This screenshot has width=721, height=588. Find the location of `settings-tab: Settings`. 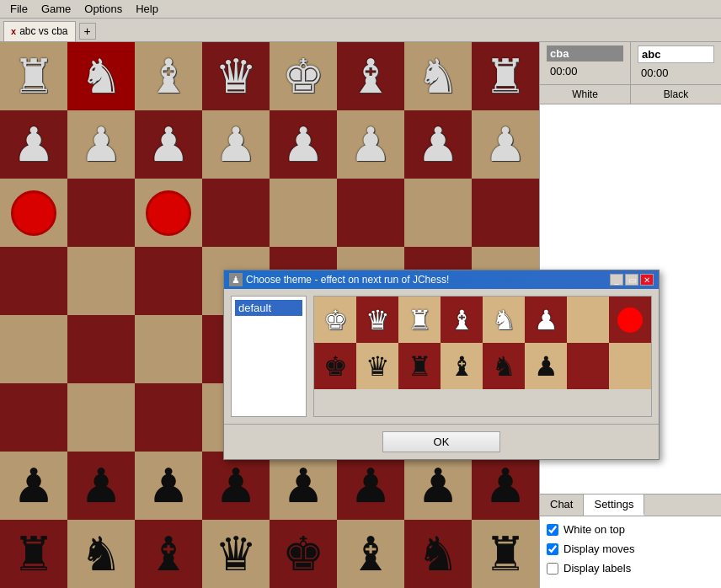

settings-tab: Settings is located at coordinates (614, 505).